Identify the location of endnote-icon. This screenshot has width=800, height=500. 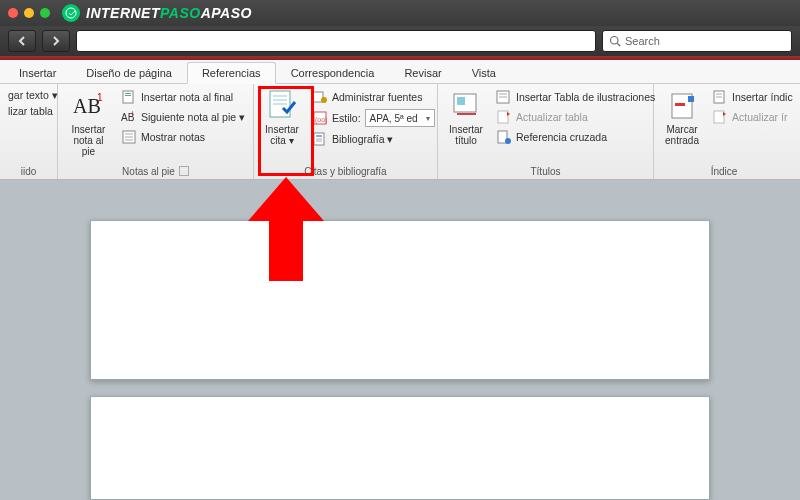
(129, 97).